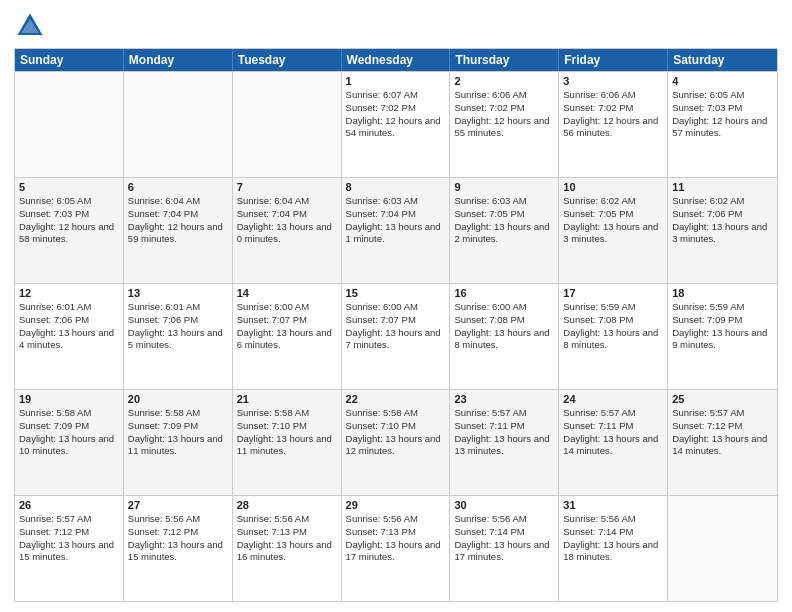 The image size is (792, 612). What do you see at coordinates (287, 532) in the screenshot?
I see `sunset-line: Sunset: 7:13 PM` at bounding box center [287, 532].